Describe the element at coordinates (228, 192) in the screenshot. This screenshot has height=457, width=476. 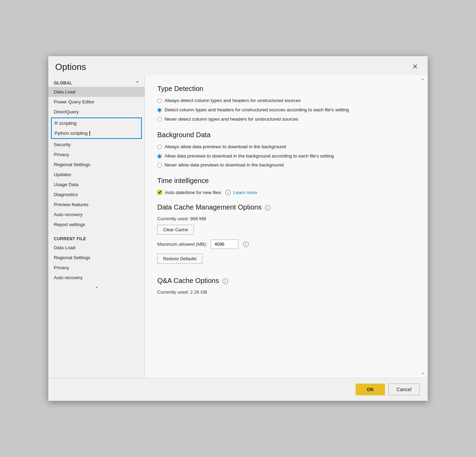
I see `time-intelligence-info-icon: i` at that location.